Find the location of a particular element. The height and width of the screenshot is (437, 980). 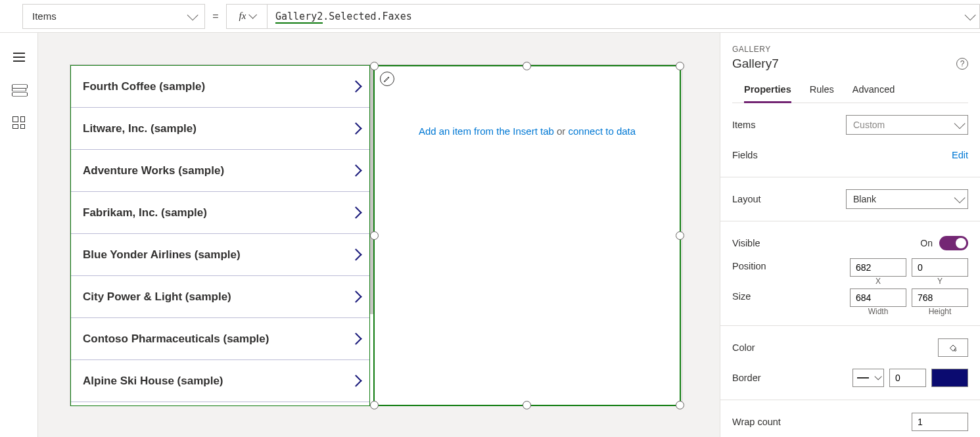

items-dropdown-value: Custom is located at coordinates (869, 125).